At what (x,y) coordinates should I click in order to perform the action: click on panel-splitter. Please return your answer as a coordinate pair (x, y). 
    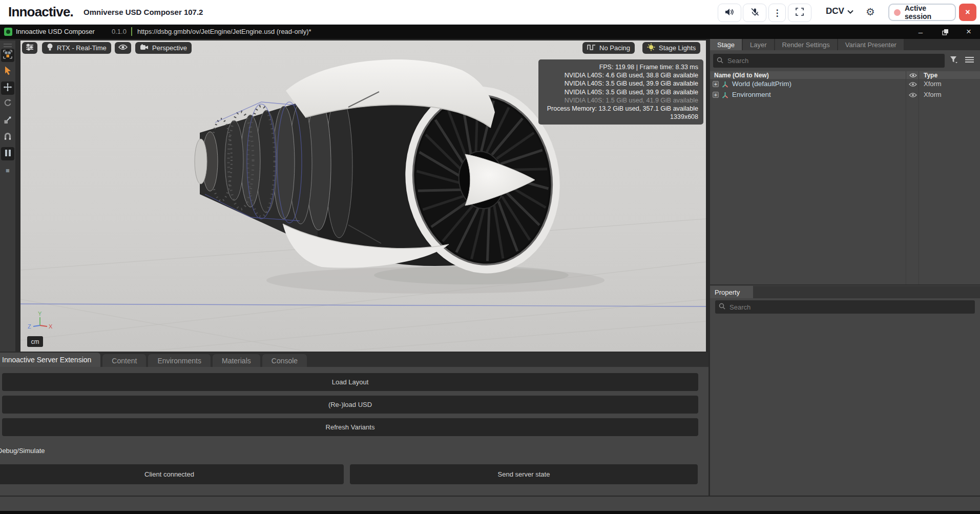
    Looking at the image, I should click on (709, 424).